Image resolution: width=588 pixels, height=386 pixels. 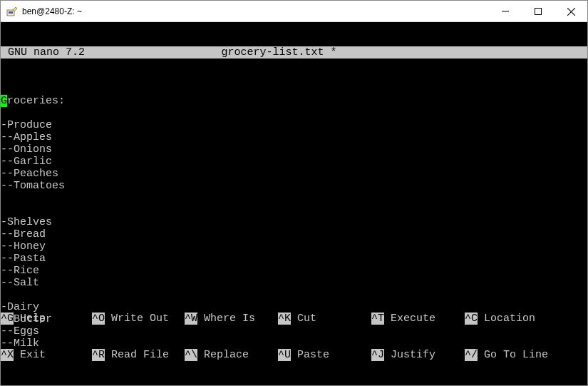 I want to click on shortcut-item: ^UPaste, so click(x=325, y=355).